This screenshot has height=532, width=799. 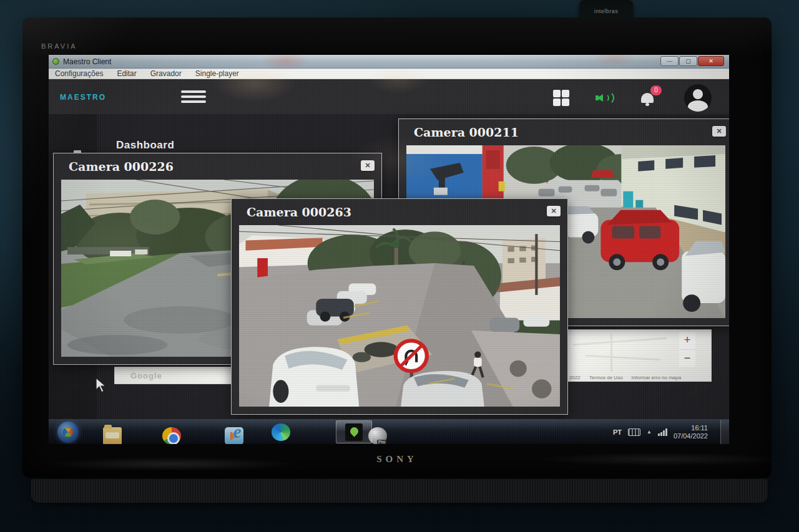 I want to click on mouse-cursor, so click(x=101, y=385).